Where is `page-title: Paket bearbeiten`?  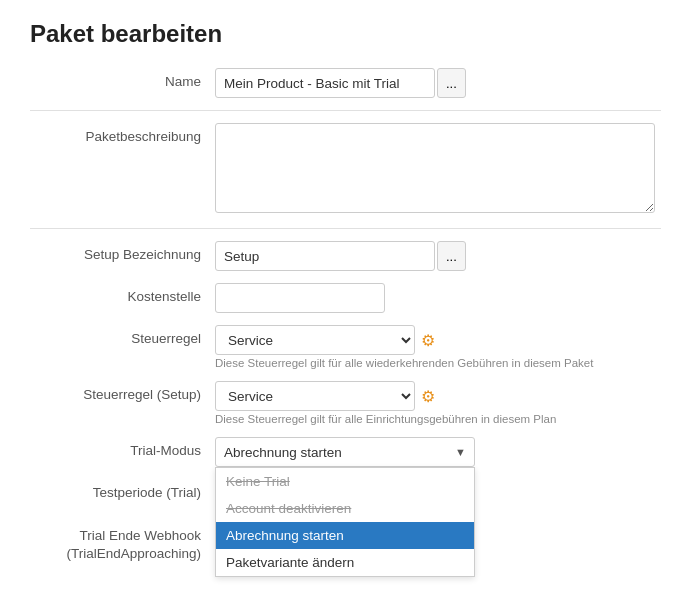 page-title: Paket bearbeiten is located at coordinates (346, 34).